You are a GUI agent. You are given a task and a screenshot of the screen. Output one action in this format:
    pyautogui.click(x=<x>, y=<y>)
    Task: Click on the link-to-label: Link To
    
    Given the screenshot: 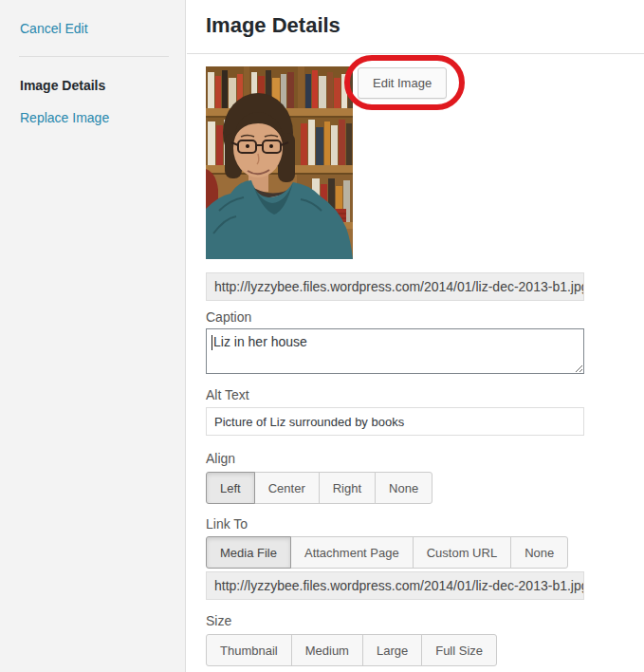 What is the action you would take?
    pyautogui.click(x=227, y=524)
    